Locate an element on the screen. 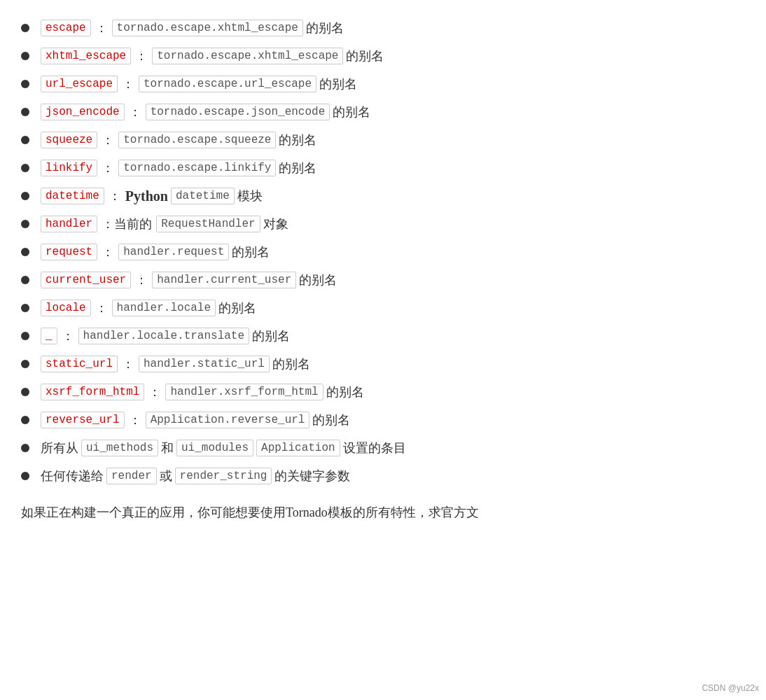 This screenshot has height=700, width=766. list-item: escape ： tornado.escape.xhtml_escape 的别名 is located at coordinates (383, 28).